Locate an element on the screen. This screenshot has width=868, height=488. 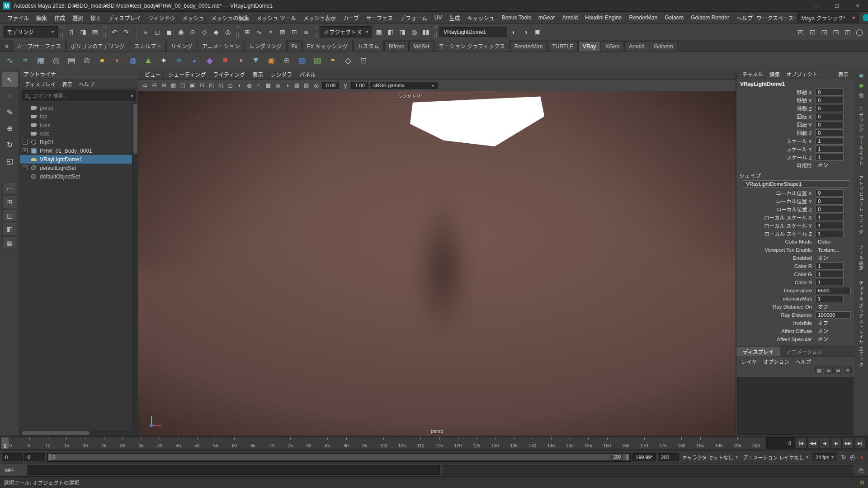
menu-item: Houdini Engine is located at coordinates (603, 18).